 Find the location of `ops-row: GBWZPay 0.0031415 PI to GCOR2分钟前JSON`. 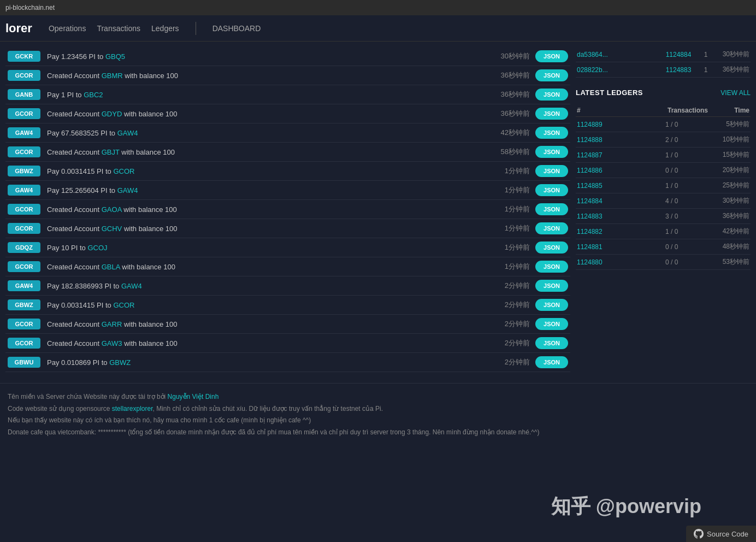

ops-row: GBWZPay 0.0031415 PI to GCOR2分钟前JSON is located at coordinates (288, 305).